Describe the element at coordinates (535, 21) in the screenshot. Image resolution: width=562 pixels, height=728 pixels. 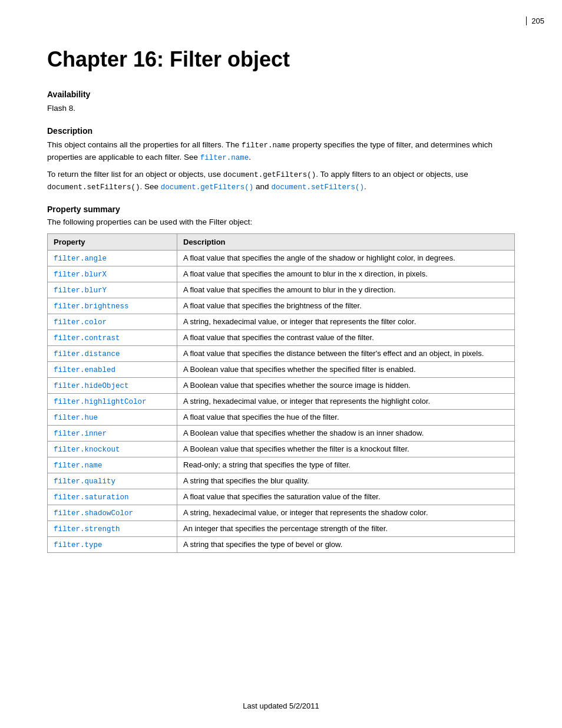
I see `page-number: 205` at that location.